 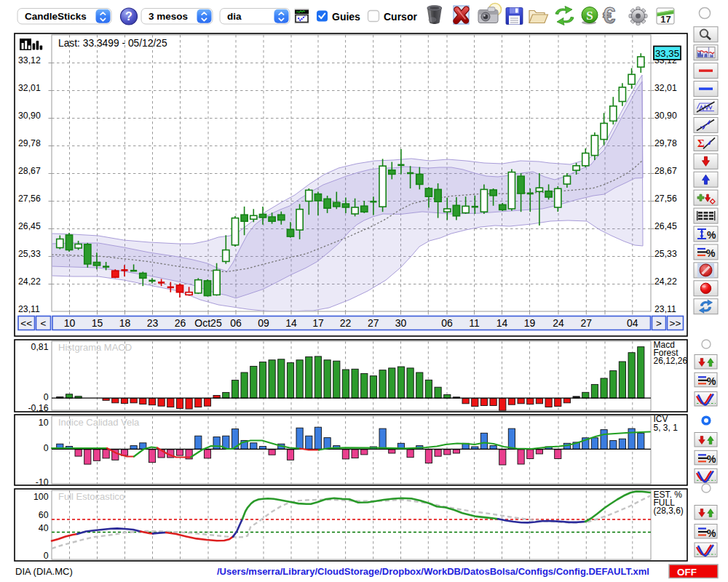 I want to click on svg-text: 0,81, so click(x=40, y=347).